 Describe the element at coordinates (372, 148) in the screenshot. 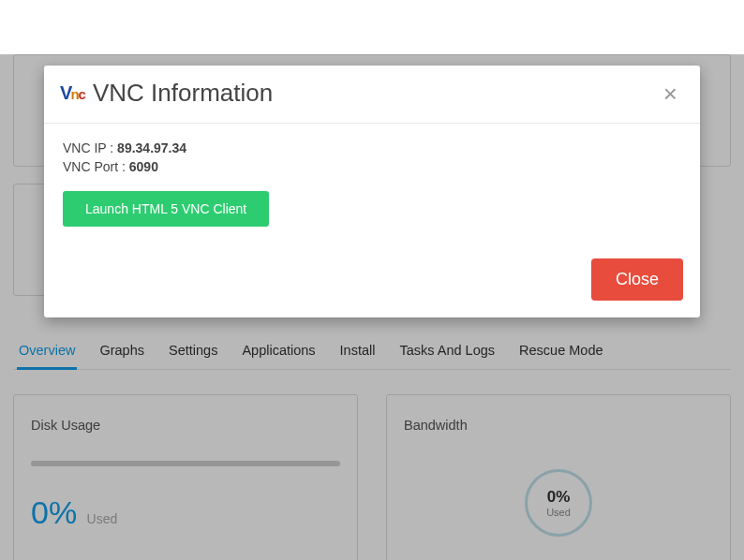

I see `vnc-ip-line: VNC IP : 89.34.97.34` at that location.